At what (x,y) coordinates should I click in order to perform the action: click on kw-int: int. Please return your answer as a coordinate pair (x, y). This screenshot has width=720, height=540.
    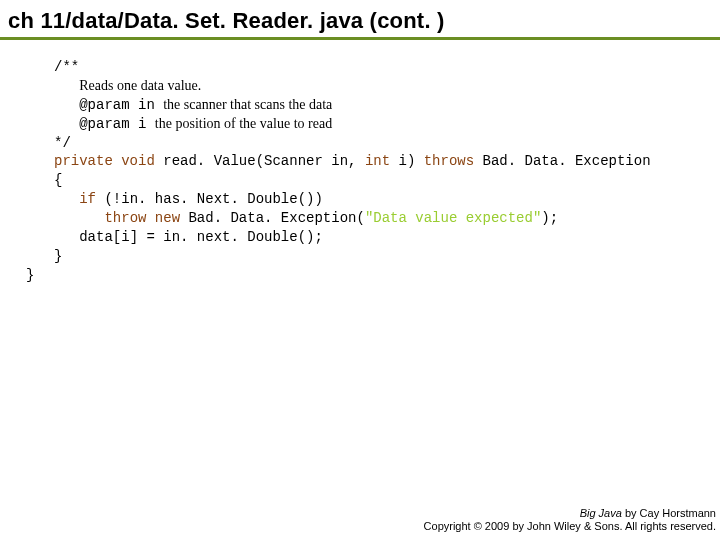
    Looking at the image, I should click on (378, 161).